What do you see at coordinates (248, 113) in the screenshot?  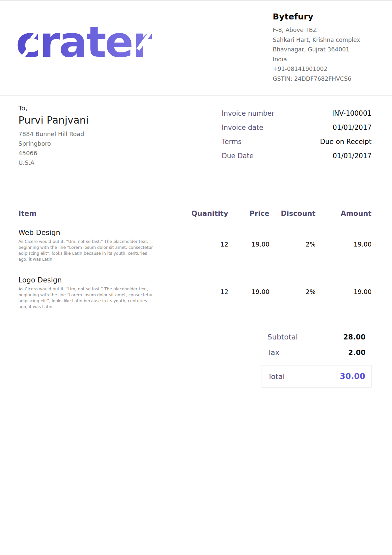 I see `invoice-number-label: Invoice number` at bounding box center [248, 113].